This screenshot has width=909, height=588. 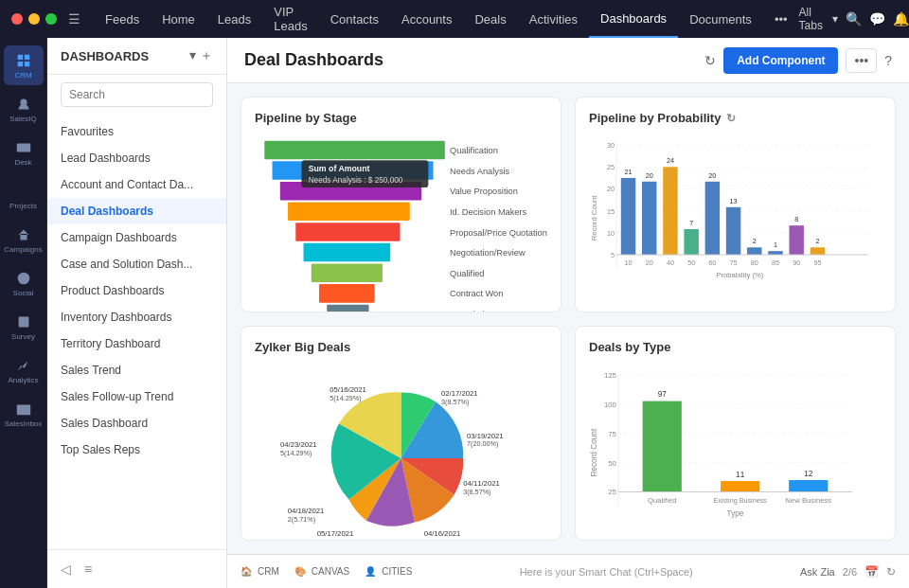 What do you see at coordinates (721, 19) in the screenshot?
I see `nav-documents: Documents` at bounding box center [721, 19].